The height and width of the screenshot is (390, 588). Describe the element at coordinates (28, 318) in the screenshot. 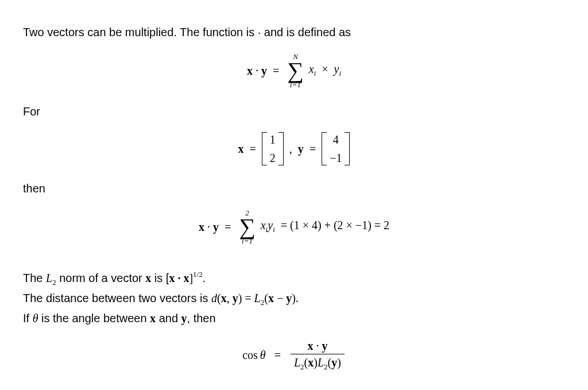

I see `txt: If` at that location.